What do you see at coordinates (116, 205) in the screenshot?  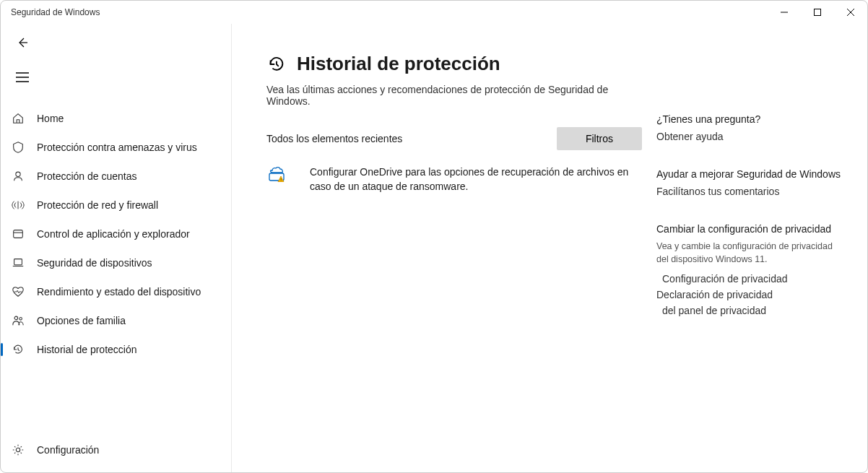 I see `nav-item-firewall: Protección de red y firewall` at bounding box center [116, 205].